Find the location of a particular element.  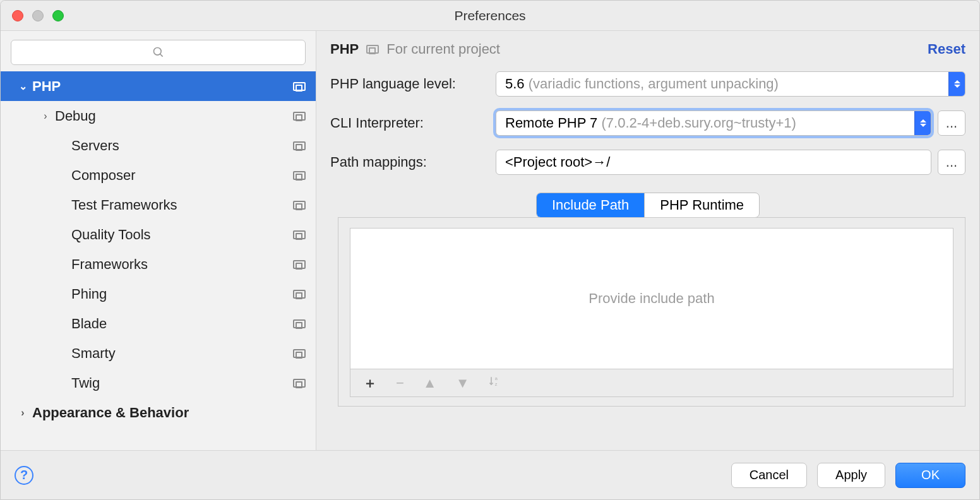

sort-az-button: az is located at coordinates (494, 383).